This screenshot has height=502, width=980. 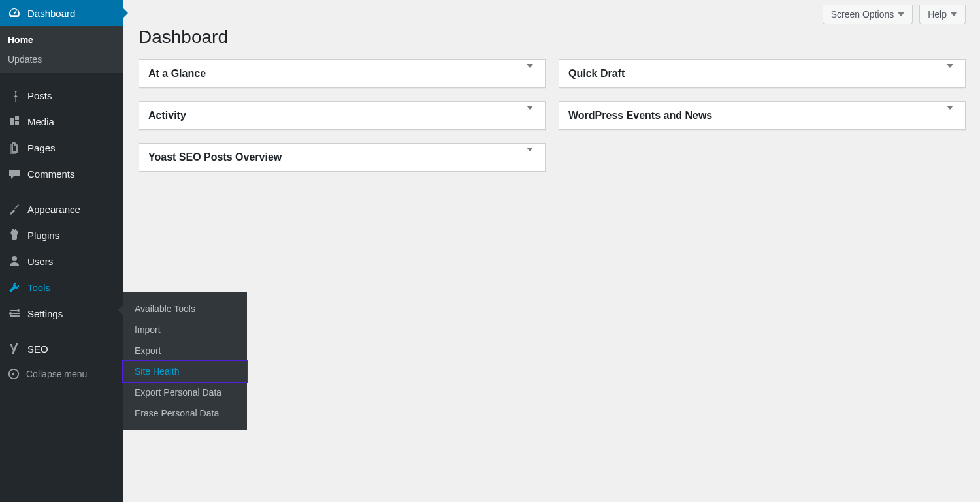 I want to click on metabox-title: At a Glance, so click(x=177, y=74).